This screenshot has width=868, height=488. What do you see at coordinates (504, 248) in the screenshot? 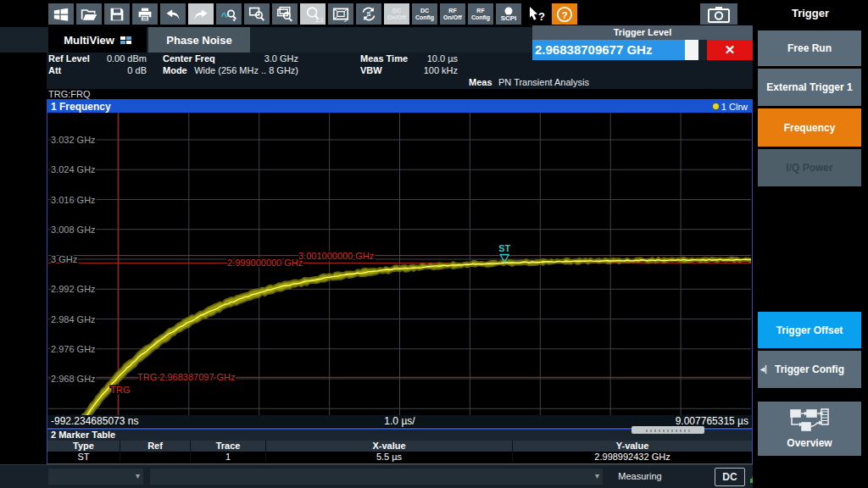
I see `svg-text: ST` at bounding box center [504, 248].